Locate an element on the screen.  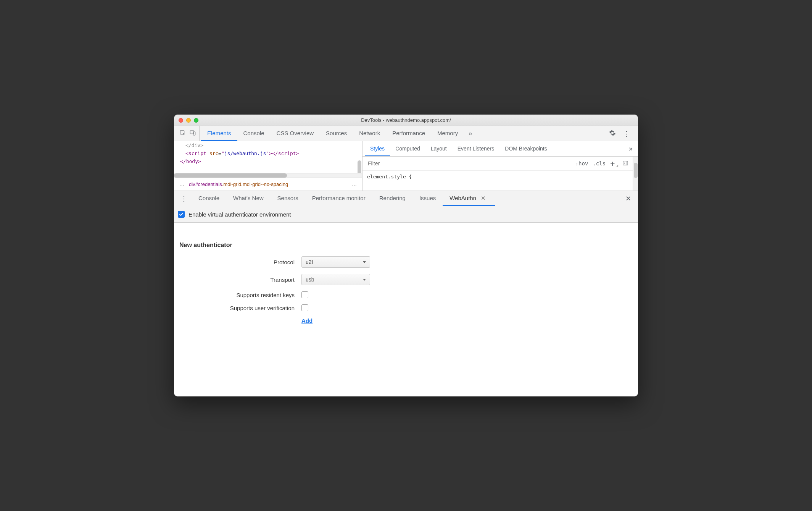
elements-dom-pane: </div> <script src="js/webauthn.js"></sc… is located at coordinates (268, 166).